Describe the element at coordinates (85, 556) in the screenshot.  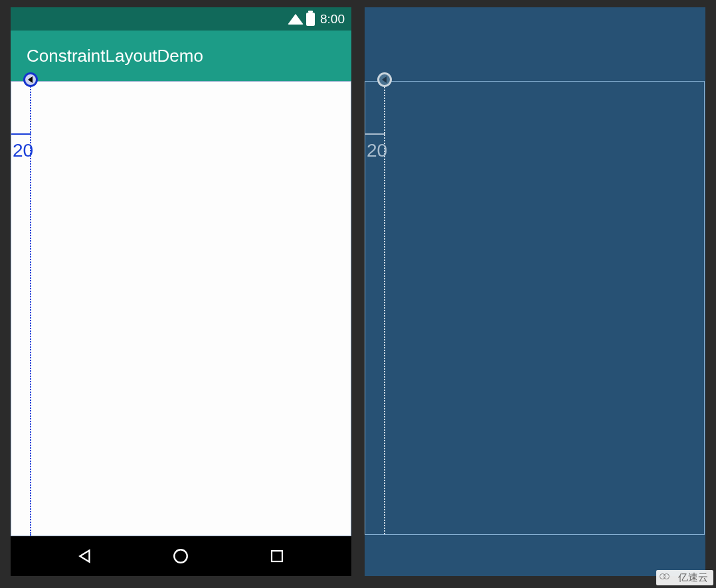
I see `triangle-back-icon` at that location.